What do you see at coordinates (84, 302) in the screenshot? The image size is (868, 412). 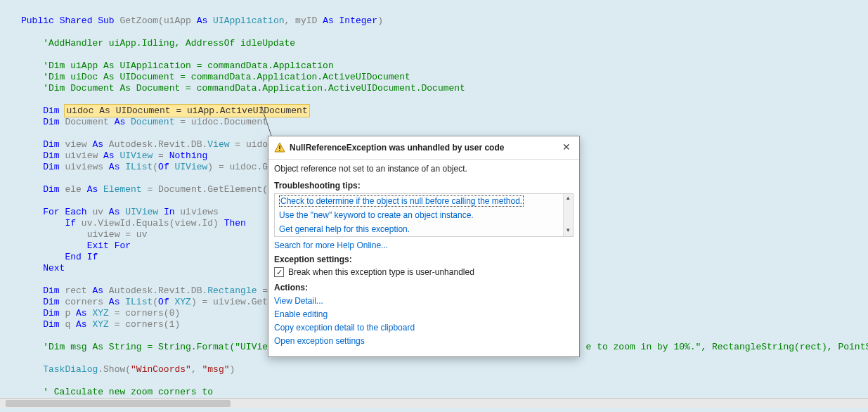 I see `code-token: corners` at bounding box center [84, 302].